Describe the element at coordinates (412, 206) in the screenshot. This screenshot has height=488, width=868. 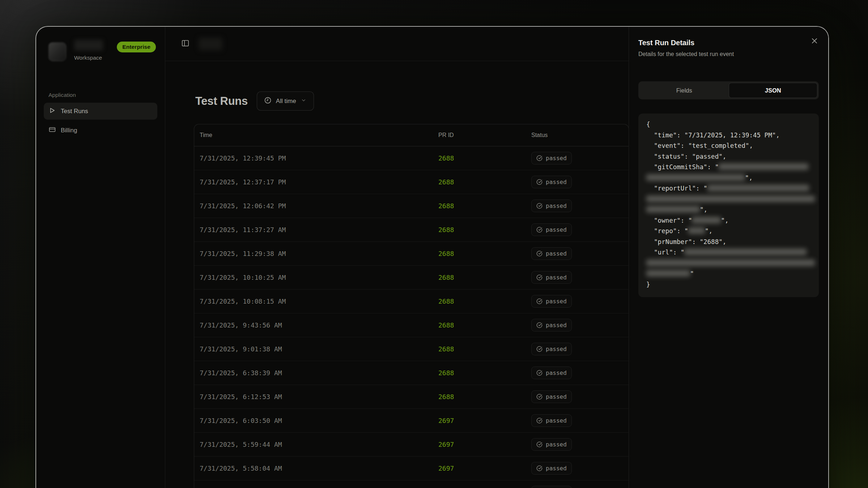
I see `table-row: 7/31/2025, 12:06:42 PM 2688 passed` at that location.